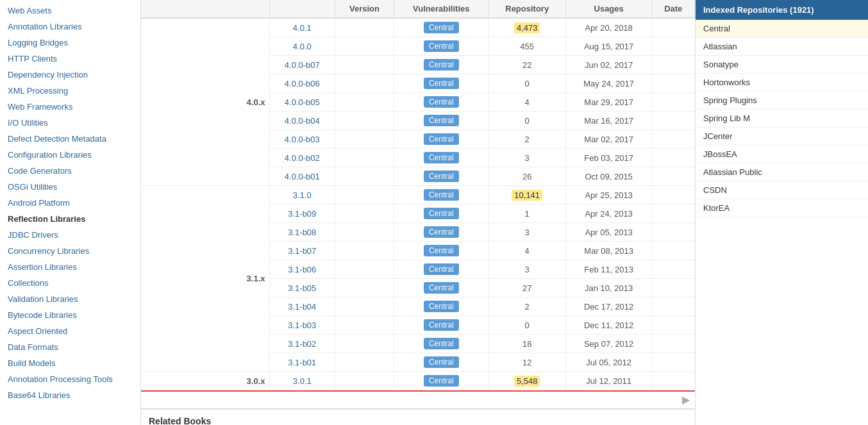 This screenshot has width=868, height=425. Describe the element at coordinates (782, 154) in the screenshot. I see `repo-item: JBossEA` at that location.